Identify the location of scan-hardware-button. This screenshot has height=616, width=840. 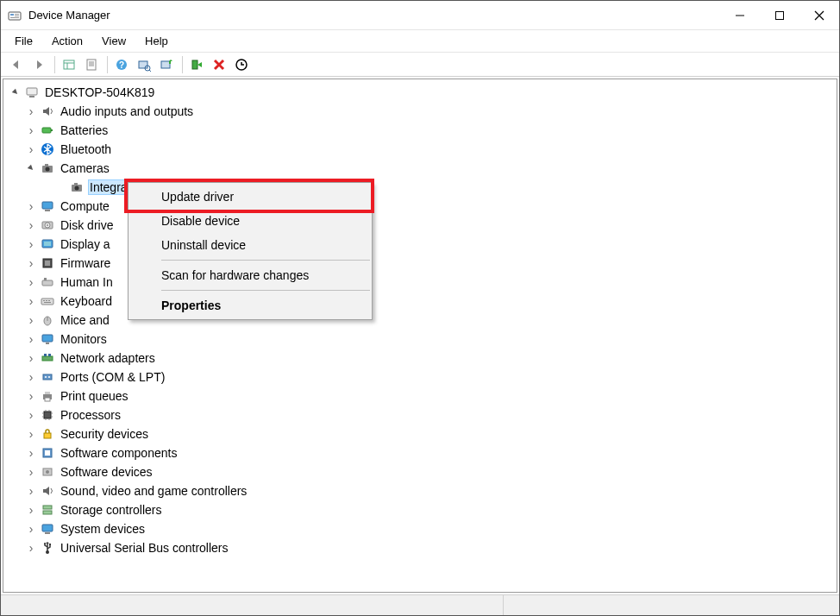
(144, 65).